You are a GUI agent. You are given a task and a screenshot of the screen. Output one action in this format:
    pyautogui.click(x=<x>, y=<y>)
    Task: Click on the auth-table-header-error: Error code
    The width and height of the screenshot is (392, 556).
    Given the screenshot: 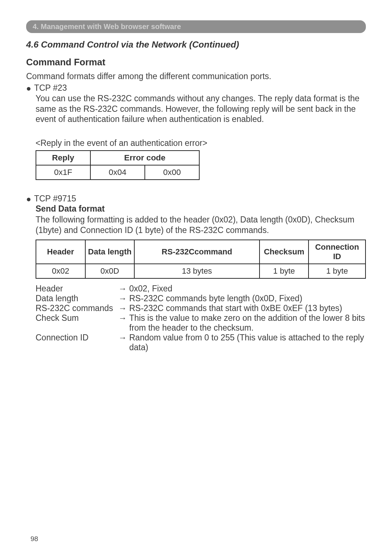 What is the action you would take?
    pyautogui.click(x=145, y=158)
    